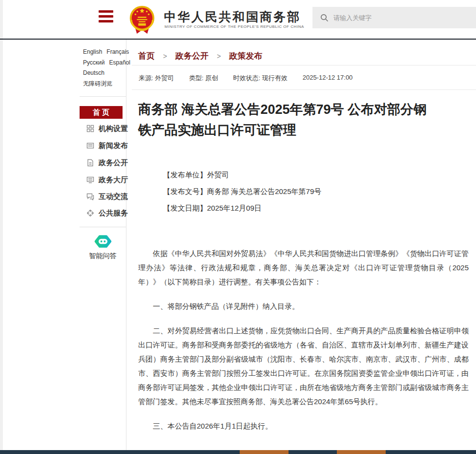 The image size is (476, 454). Describe the element at coordinates (107, 63) in the screenshot. I see `language-switcher: English Français Русский Español Deutsch` at that location.